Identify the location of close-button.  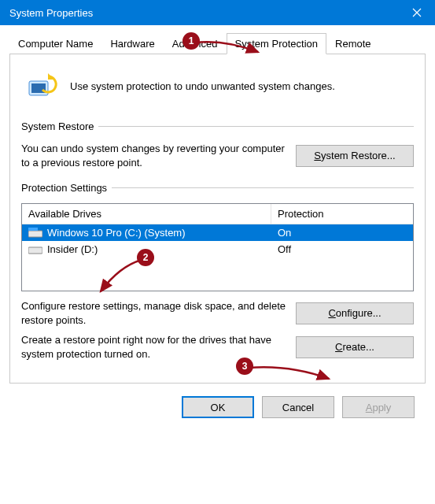
(417, 13).